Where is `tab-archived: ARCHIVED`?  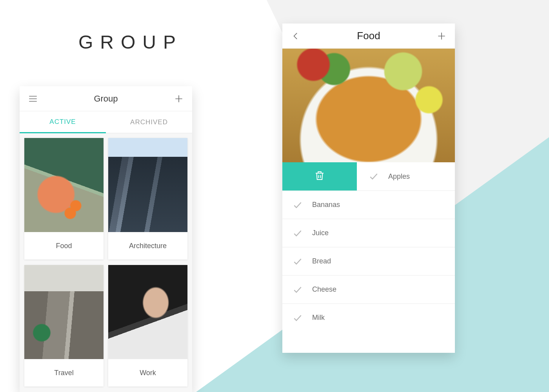 tab-archived: ARCHIVED is located at coordinates (149, 122).